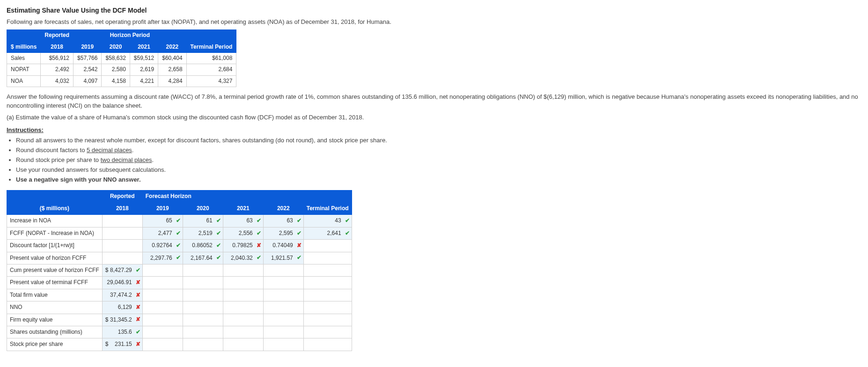  What do you see at coordinates (55, 308) in the screenshot?
I see `row-label: NNO` at bounding box center [55, 308].